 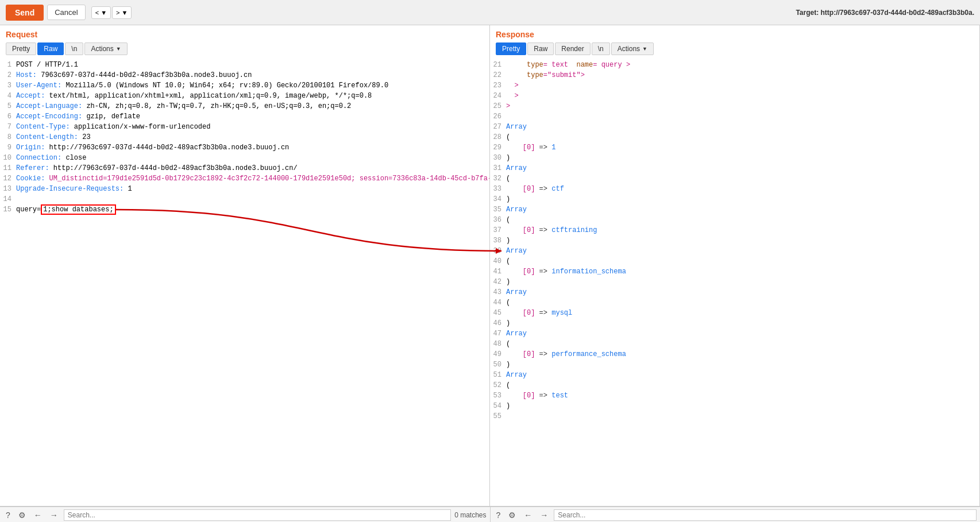 What do you see at coordinates (490, 13) in the screenshot?
I see `toolbar: Send Cancel < ▼ > ▼ Target: http://7963c…` at bounding box center [490, 13].